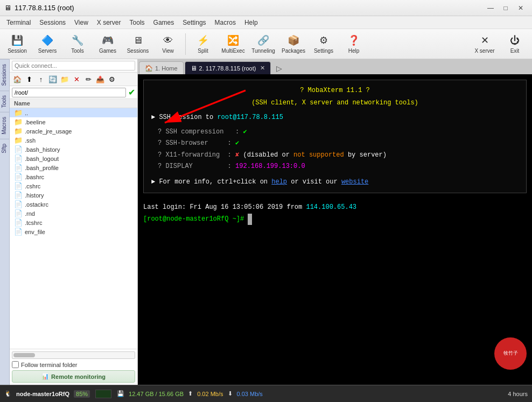 This screenshot has height=402, width=532. What do you see at coordinates (266, 44) in the screenshot?
I see `toolbar: 💾Session🔷Servers🔧Tools🎮Games🖥Sessions👁Vi…` at bounding box center [266, 44].